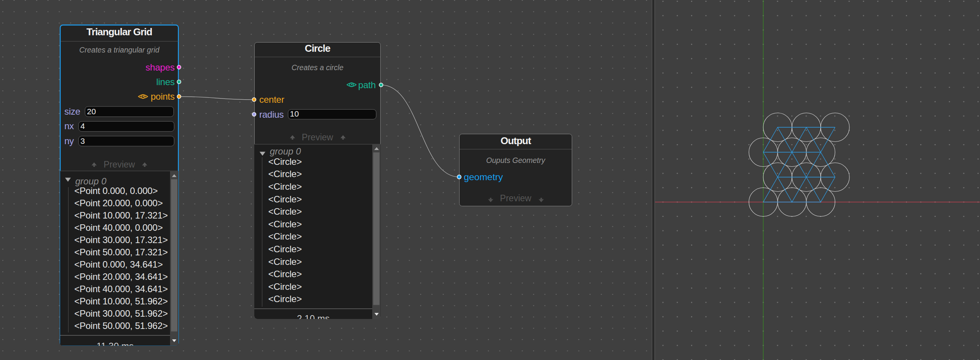 This screenshot has height=360, width=980. What do you see at coordinates (121, 289) in the screenshot?
I see `svg-text: <Point 40.000, 34.641>` at bounding box center [121, 289].